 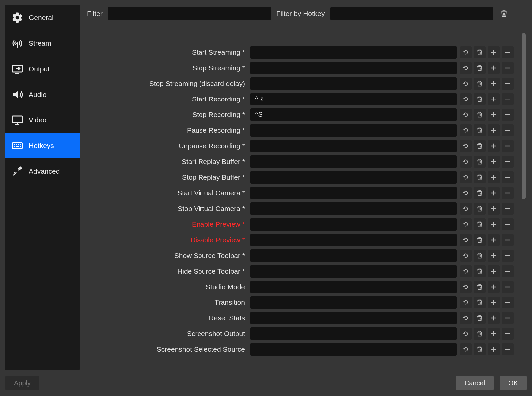 I want to click on filter-input, so click(x=190, y=14).